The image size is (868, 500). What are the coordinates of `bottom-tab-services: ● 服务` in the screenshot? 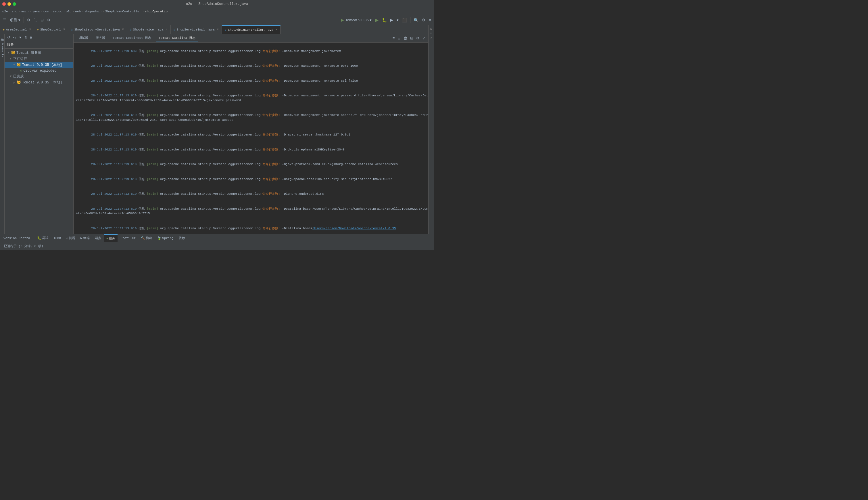 It's located at (111, 238).